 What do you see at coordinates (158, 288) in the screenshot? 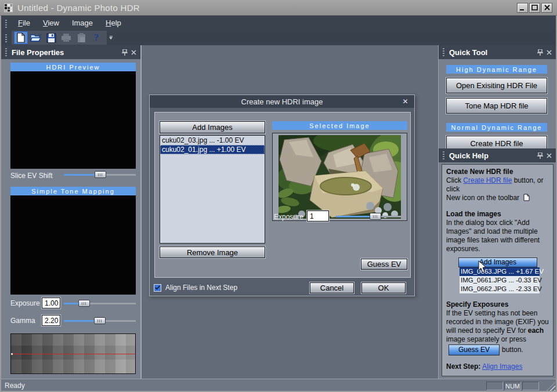
I see `align-files-checkbox` at bounding box center [158, 288].